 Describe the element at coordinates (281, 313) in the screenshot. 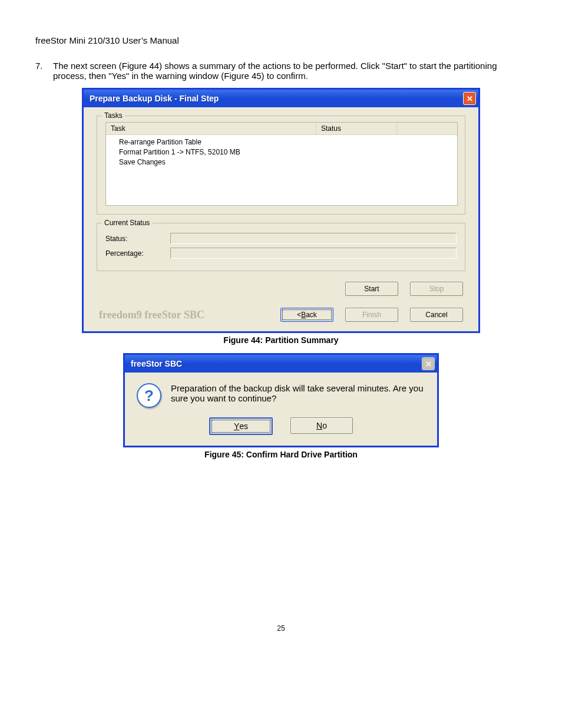

I see `nav-button-row: freedom9 freeStor SBC < Back Finish Canc…` at that location.